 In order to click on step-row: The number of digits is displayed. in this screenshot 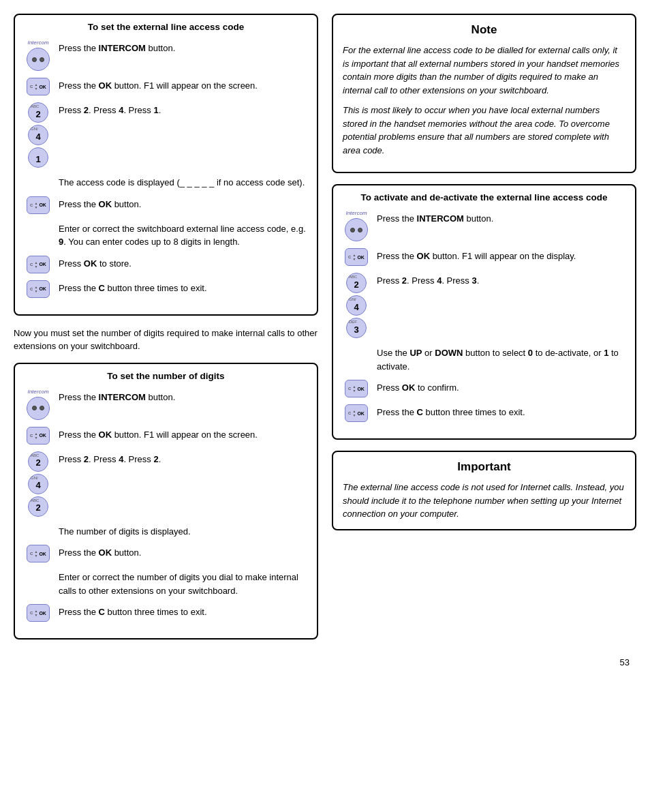, I will do `click(166, 531)`.